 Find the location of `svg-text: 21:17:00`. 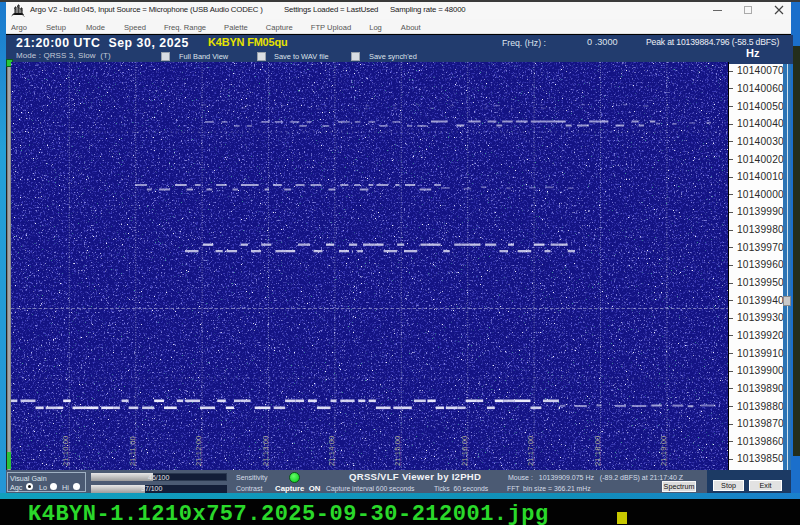

svg-text: 21:17:00 is located at coordinates (530, 451).